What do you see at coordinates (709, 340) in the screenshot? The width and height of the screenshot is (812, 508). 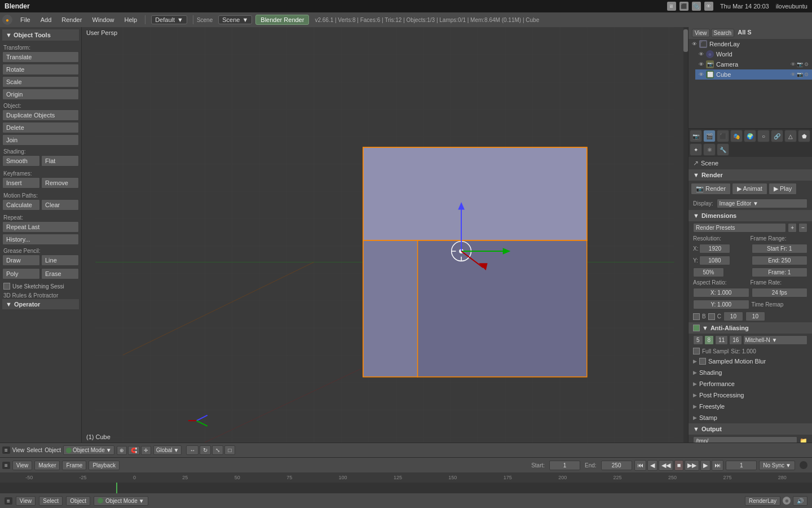 I see `aa-8-btn: 8` at bounding box center [709, 340].